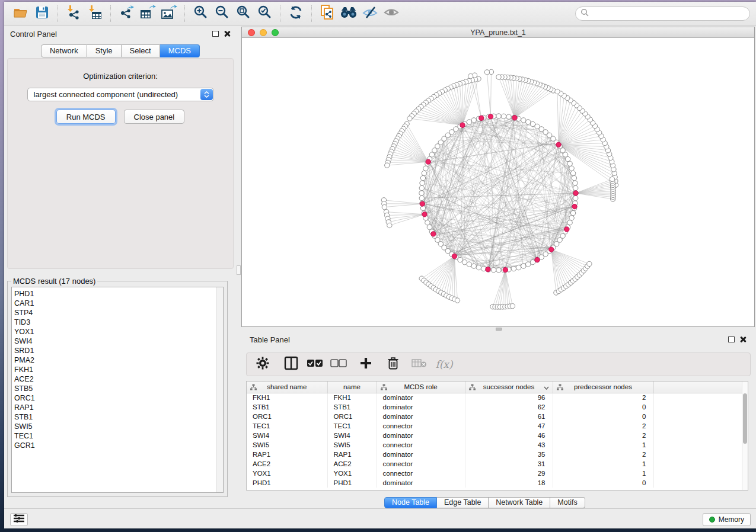  What do you see at coordinates (119, 351) in the screenshot?
I see `mcds-result-item: SRD1` at bounding box center [119, 351].